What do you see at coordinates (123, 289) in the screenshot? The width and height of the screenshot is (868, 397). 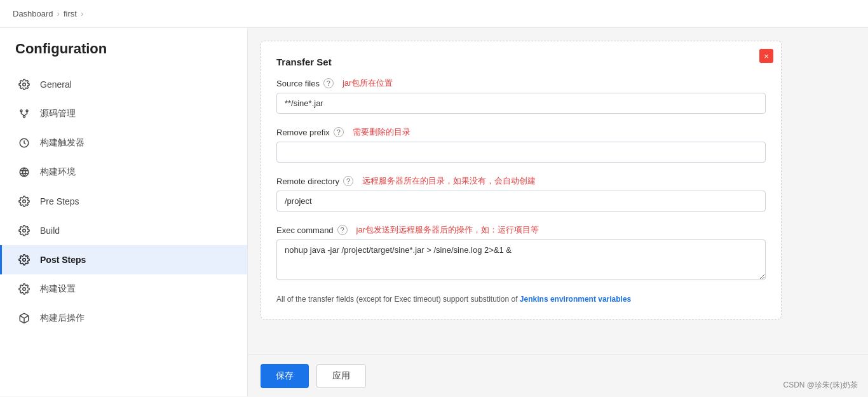 I see `sidebar-item-build-settings: 构建设置` at bounding box center [123, 289].